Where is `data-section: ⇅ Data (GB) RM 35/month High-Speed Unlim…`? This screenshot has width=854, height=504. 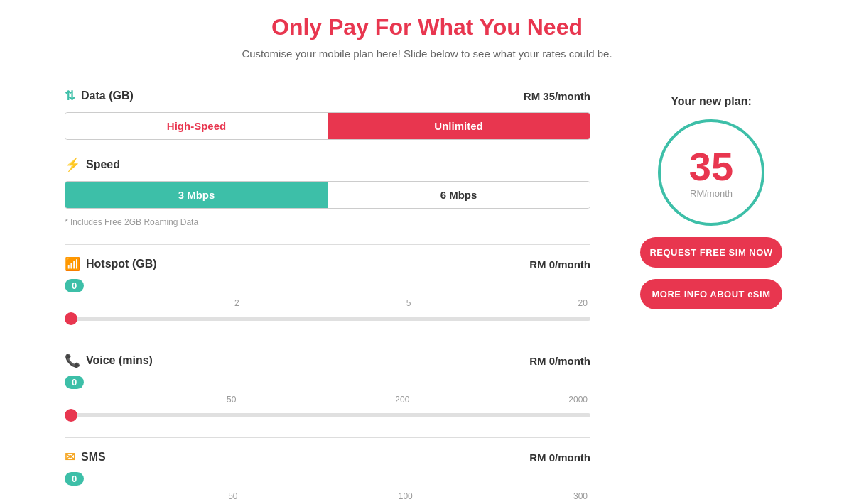 data-section: ⇅ Data (GB) RM 35/month High-Speed Unlim… is located at coordinates (328, 114).